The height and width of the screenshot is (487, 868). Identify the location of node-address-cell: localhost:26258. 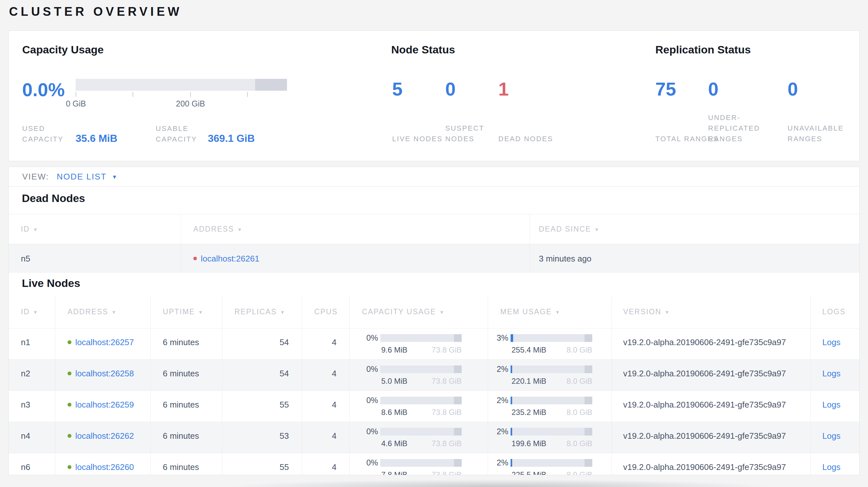
(103, 375).